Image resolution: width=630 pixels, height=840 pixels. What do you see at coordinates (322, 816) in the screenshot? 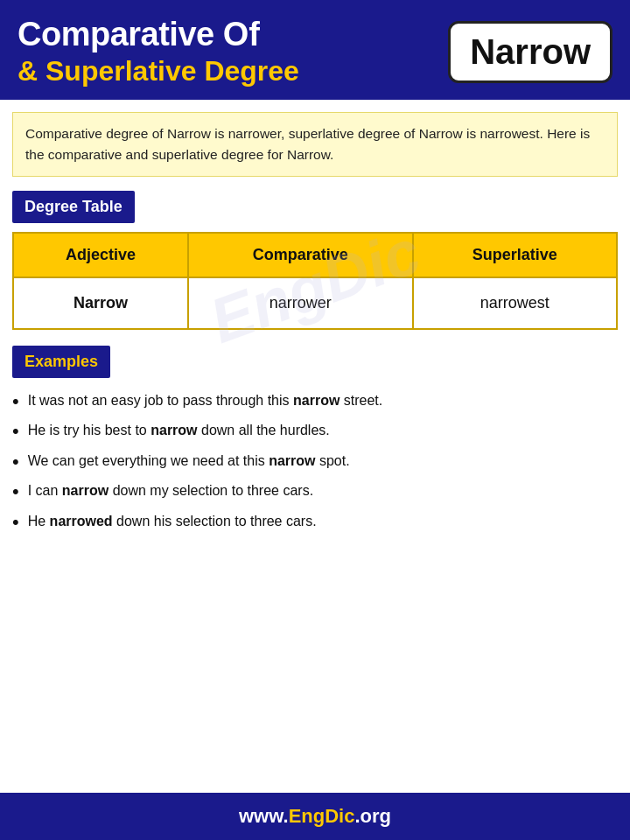
I see `footer-highlight: EngDic` at bounding box center [322, 816].